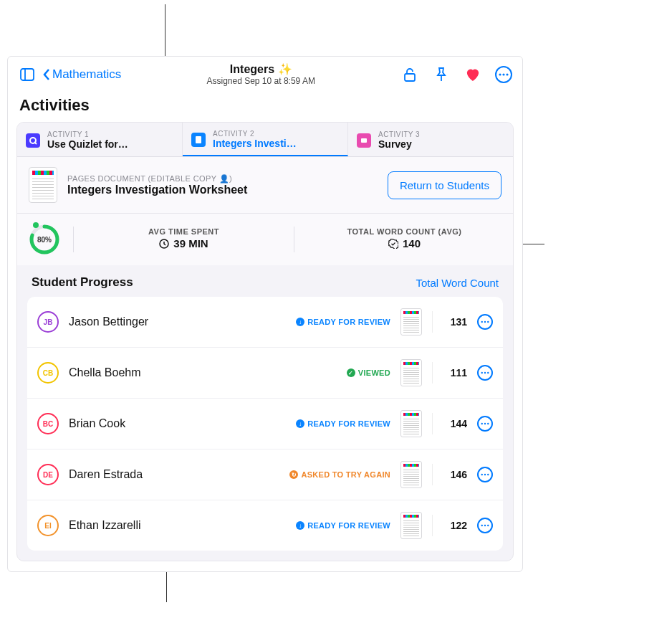 The height and width of the screenshot is (628, 672). What do you see at coordinates (455, 322) in the screenshot?
I see `word-count-value: 131` at bounding box center [455, 322].